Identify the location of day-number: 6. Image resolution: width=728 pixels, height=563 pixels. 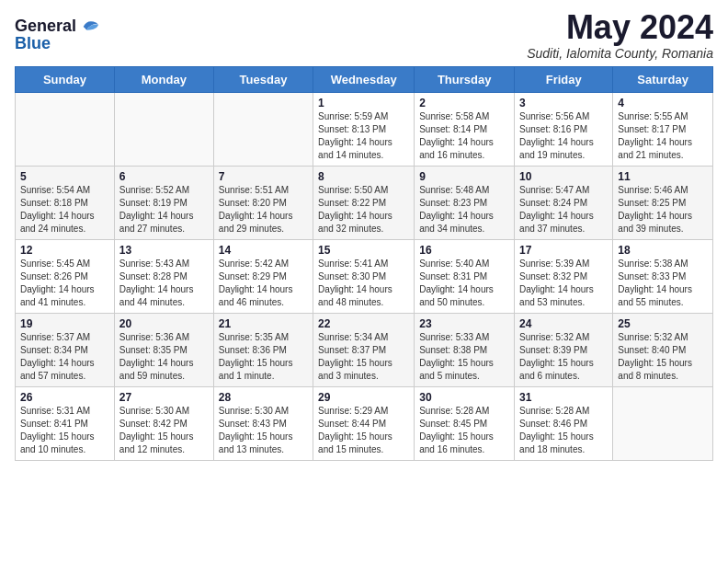
(164, 177).